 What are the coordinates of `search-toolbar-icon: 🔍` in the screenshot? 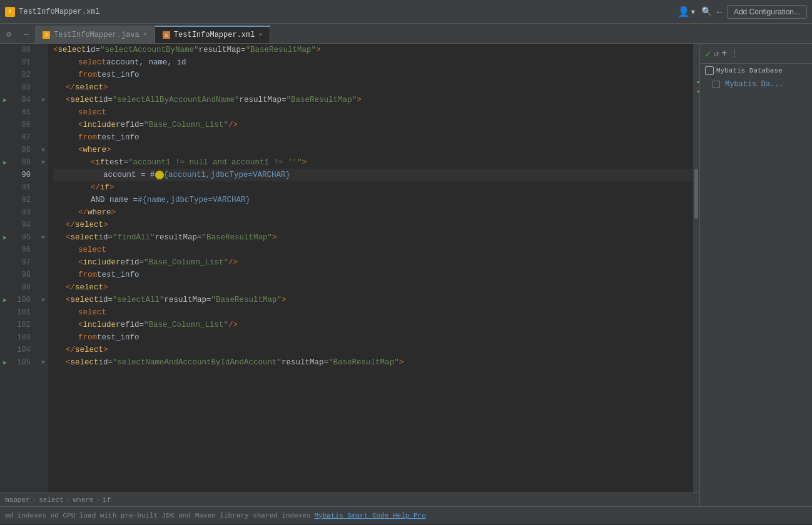 It's located at (707, 11).